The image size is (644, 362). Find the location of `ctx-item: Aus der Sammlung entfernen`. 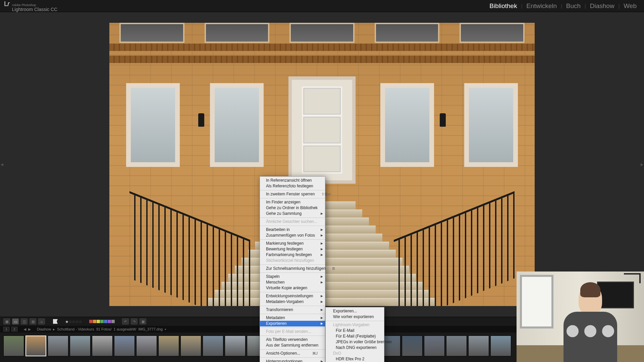

ctx-item: Aus der Sammlung entfernen is located at coordinates (292, 345).